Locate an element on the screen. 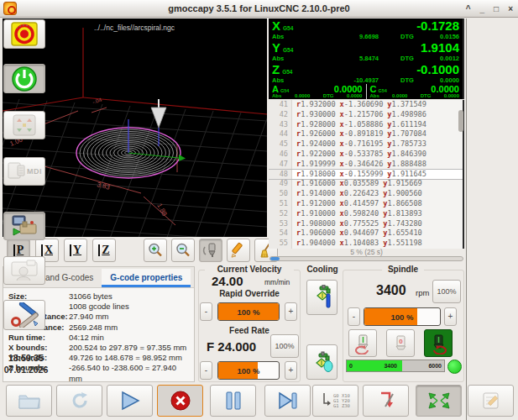  spindle-plus-button: + is located at coordinates (450, 317).